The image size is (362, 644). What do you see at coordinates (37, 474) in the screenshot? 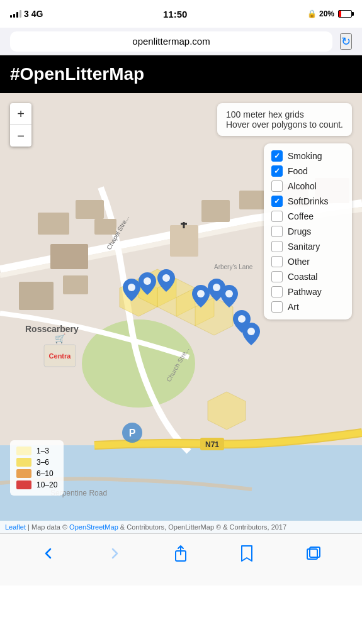
I see `legend-item: 6–10` at bounding box center [37, 474].